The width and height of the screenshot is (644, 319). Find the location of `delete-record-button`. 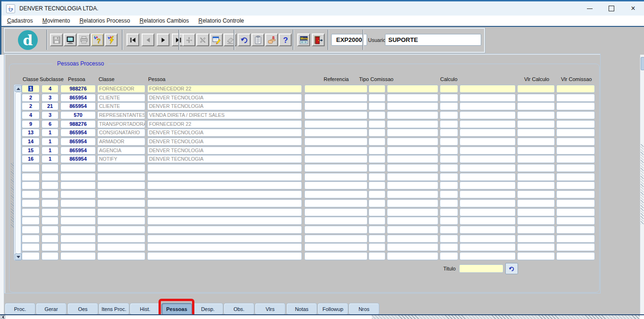

delete-record-button is located at coordinates (203, 40).